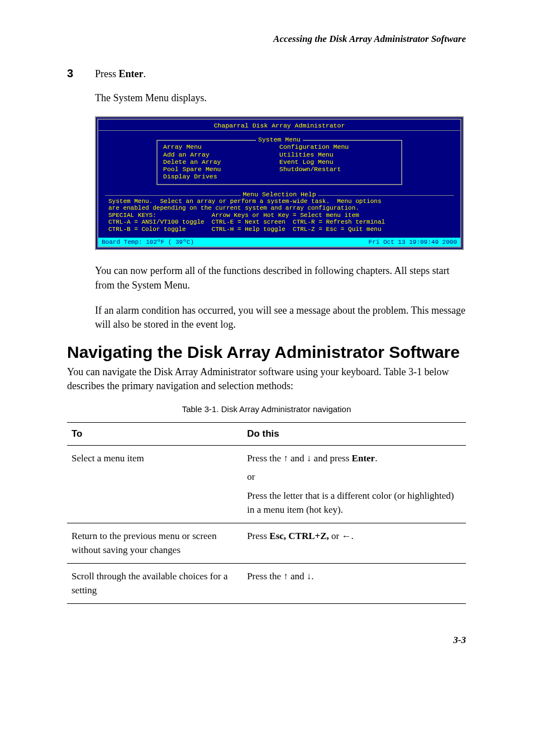 The image size is (533, 756). I want to click on menu-item: Pool Spare Menu, so click(221, 169).